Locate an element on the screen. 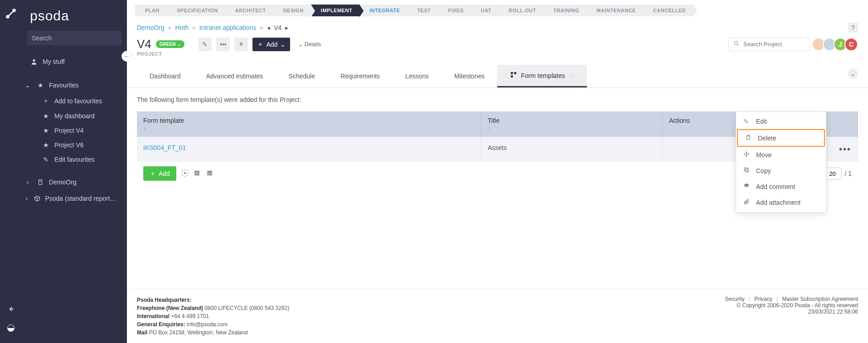  phase-integrate: INTEGRATE is located at coordinates (383, 10).